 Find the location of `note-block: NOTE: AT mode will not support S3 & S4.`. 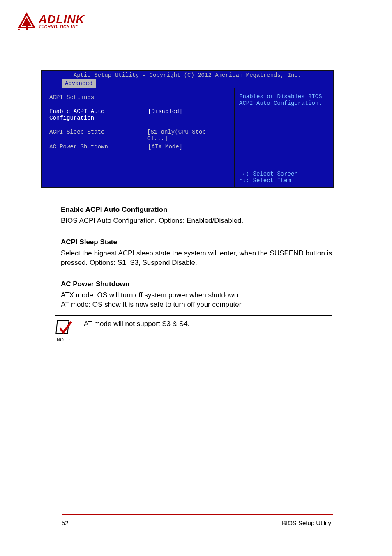

note-block: NOTE: AT mode will not support S3 & S4. is located at coordinates (194, 336).